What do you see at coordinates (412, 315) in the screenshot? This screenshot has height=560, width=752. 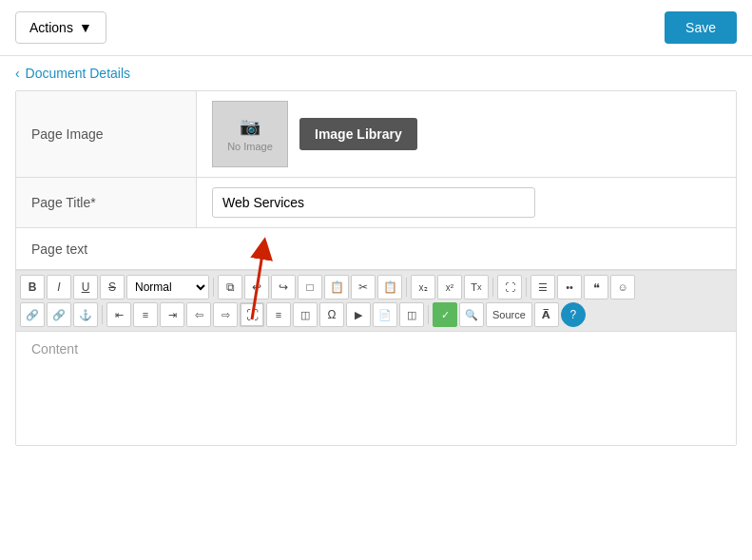 I see `table-button: ◫` at bounding box center [412, 315].